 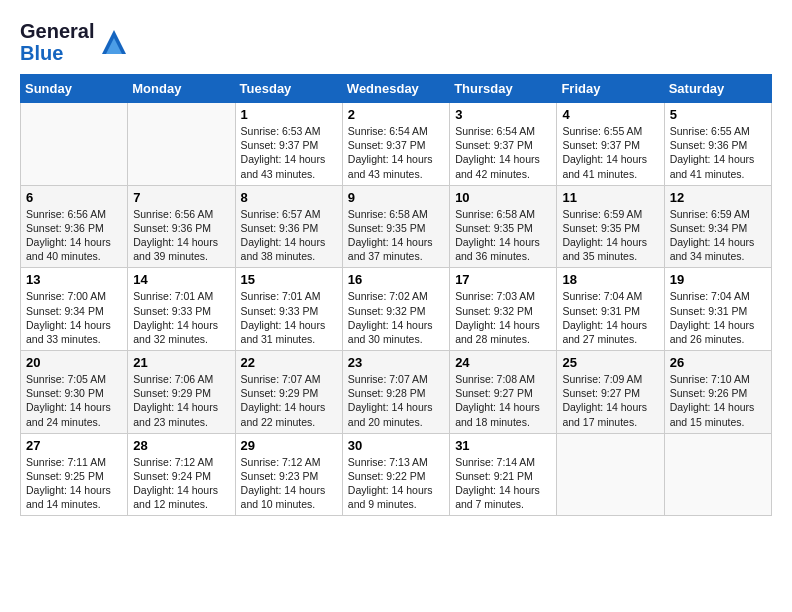 What do you see at coordinates (718, 198) in the screenshot?
I see `day-number: 12` at bounding box center [718, 198].